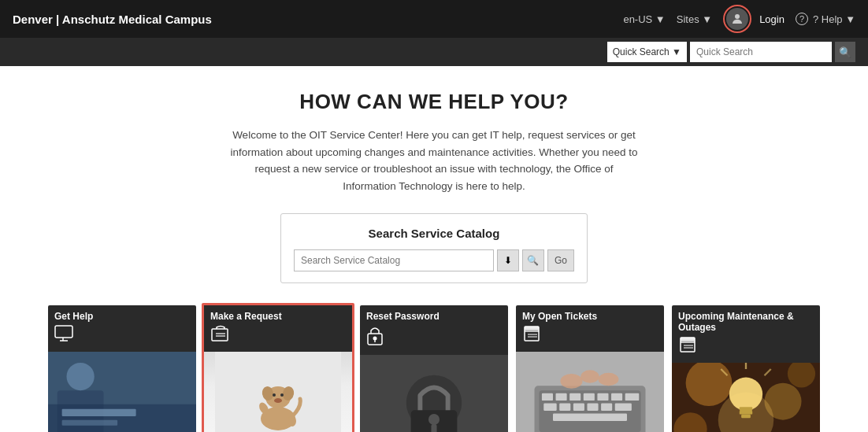  What do you see at coordinates (590, 329) in the screenshot?
I see `card-my-open-tickets-header: My Open Tickets` at bounding box center [590, 329].